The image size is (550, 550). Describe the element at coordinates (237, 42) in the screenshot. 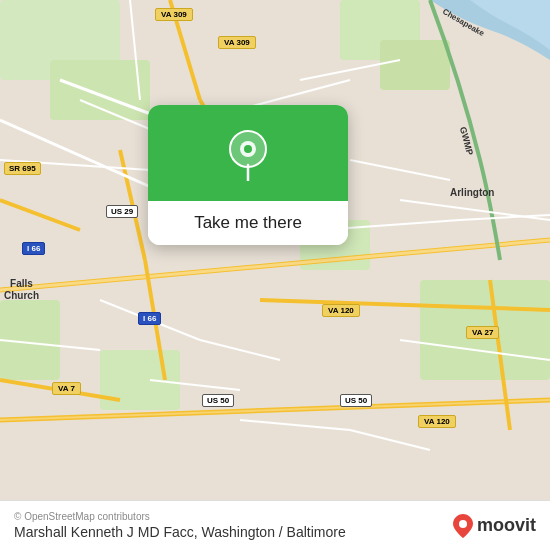

I see `badge-va309-mid: VA 309` at that location.